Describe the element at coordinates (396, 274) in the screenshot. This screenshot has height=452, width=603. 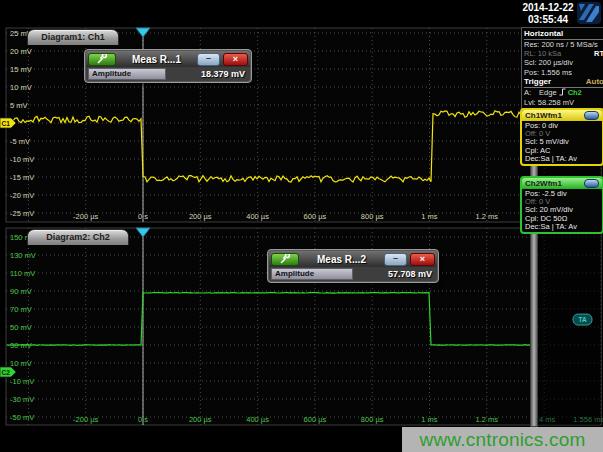
I see `meas2-amplitude-value: 57.708 mV` at that location.